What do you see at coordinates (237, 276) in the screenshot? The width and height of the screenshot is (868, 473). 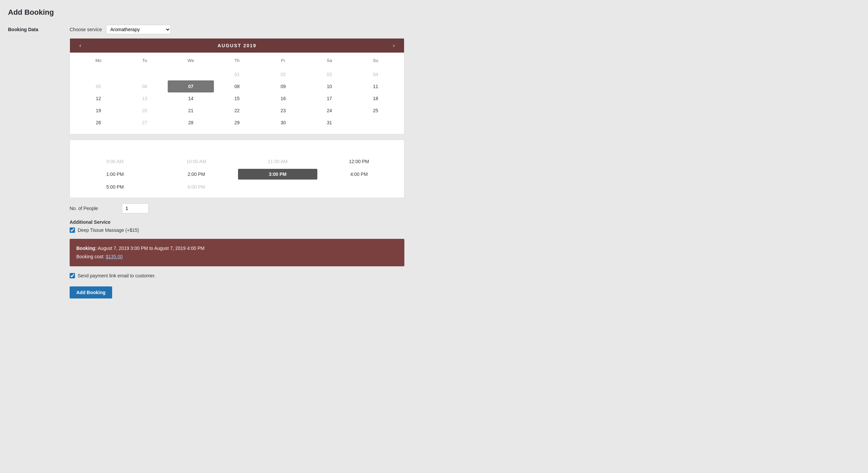 I see `send-payment-row: Send payment link email to customer.` at bounding box center [237, 276].